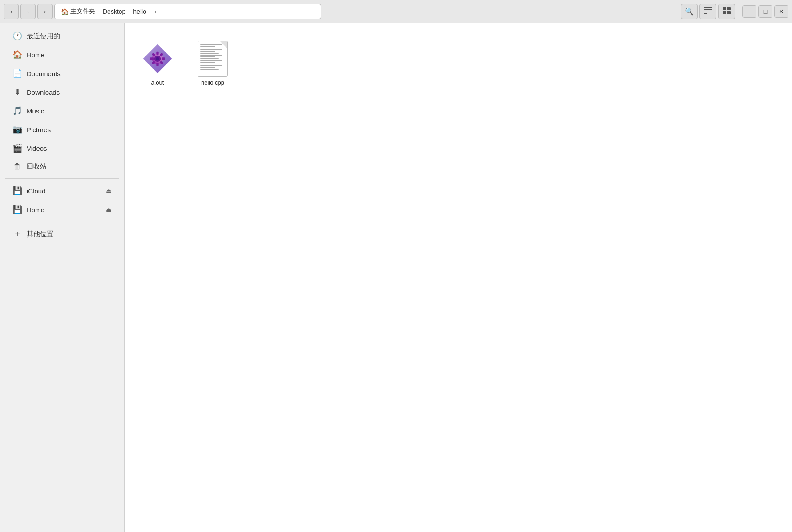  I want to click on breadcrumb: 🏠 主文件夹 Desktop hello ›, so click(188, 12).